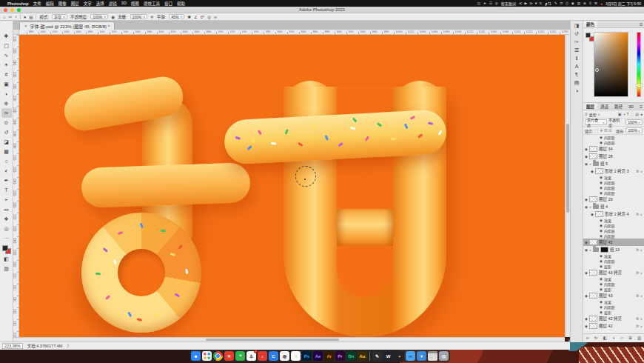 Image resolution: width=644 pixels, height=363 pixels. What do you see at coordinates (262, 356) in the screenshot?
I see `dock-app-netease-music: ♪` at bounding box center [262, 356].